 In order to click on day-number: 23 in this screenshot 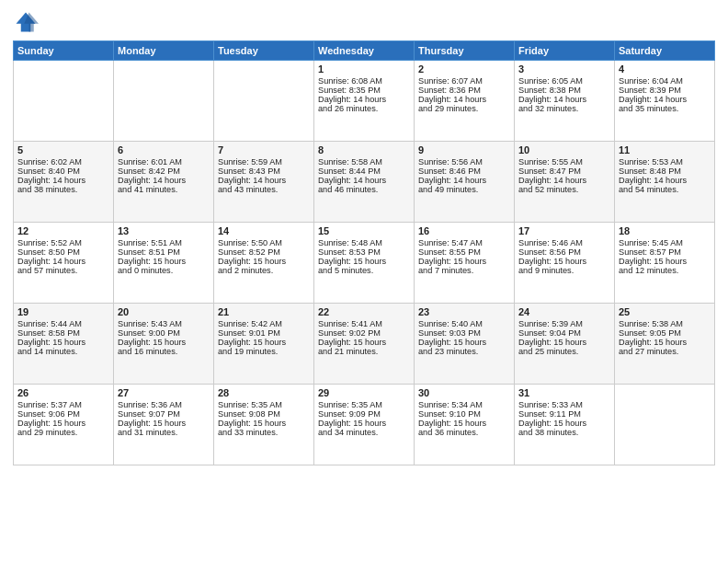, I will do `click(464, 312)`.